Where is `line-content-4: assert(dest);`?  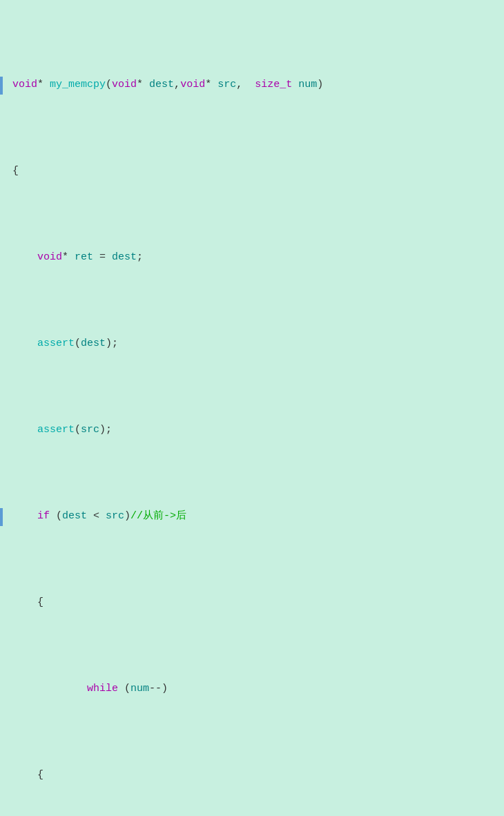
line-content-4: assert(dest); is located at coordinates (61, 344).